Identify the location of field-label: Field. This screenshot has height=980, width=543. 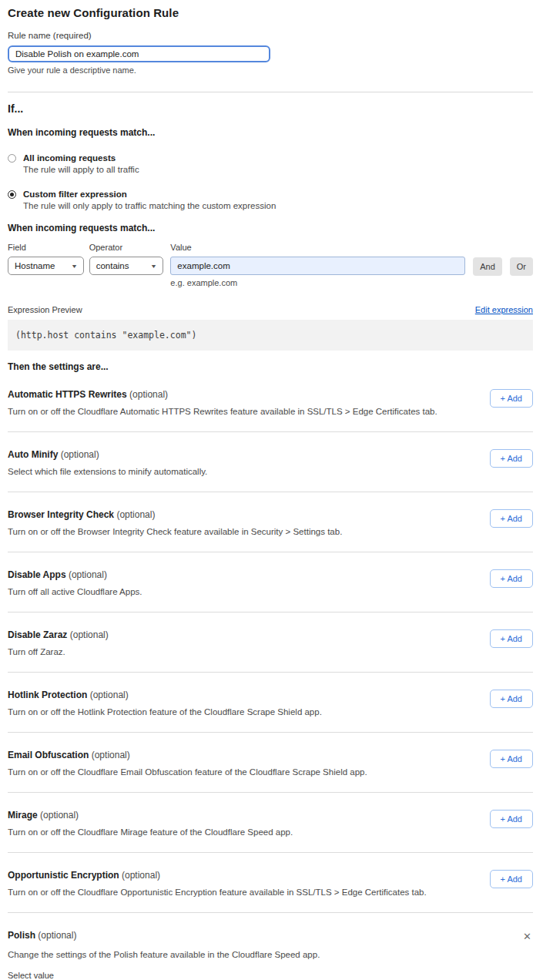
(46, 247).